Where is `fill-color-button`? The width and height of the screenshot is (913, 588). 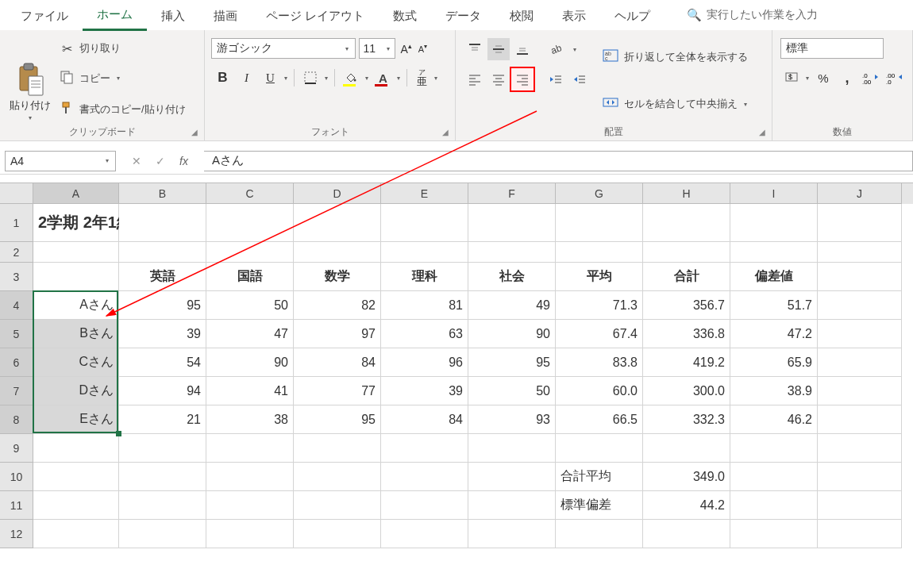
fill-color-button is located at coordinates (351, 78).